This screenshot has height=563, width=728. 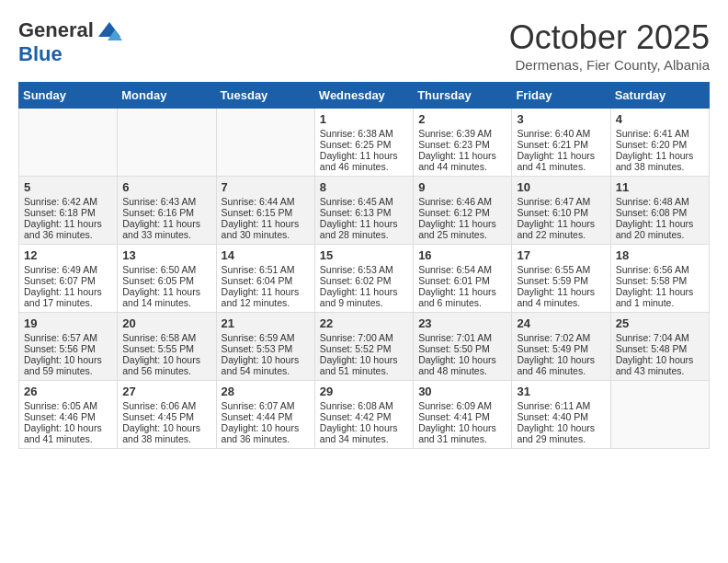 I want to click on day-number: 3, so click(x=561, y=120).